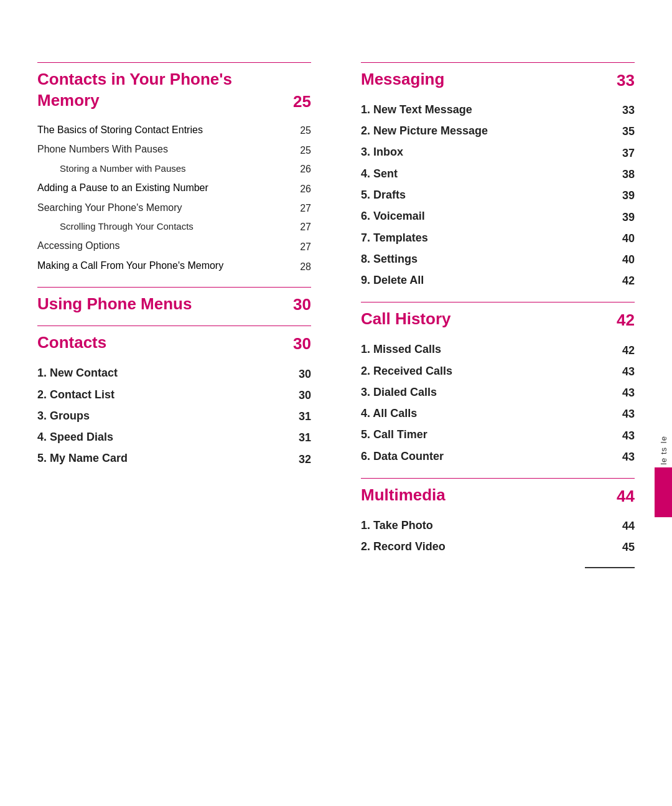  I want to click on entry-dialed-calls-page: 43, so click(628, 393).